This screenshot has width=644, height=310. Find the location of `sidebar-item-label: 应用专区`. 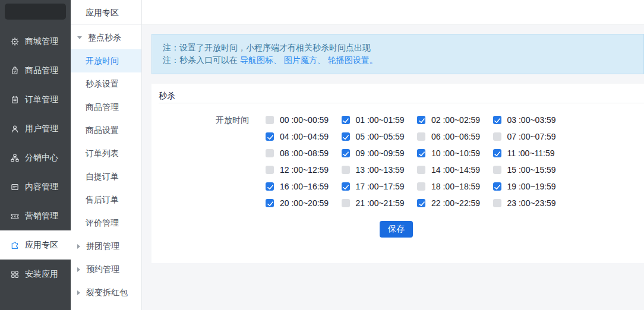

sidebar-item-label: 应用专区 is located at coordinates (42, 245).